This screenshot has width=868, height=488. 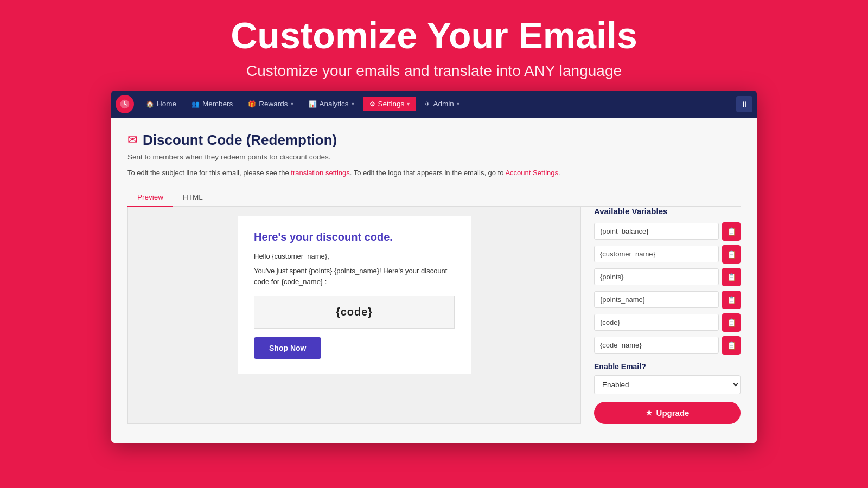 What do you see at coordinates (434, 71) in the screenshot?
I see `hero-subtitle: Customize your emails and translate into…` at bounding box center [434, 71].